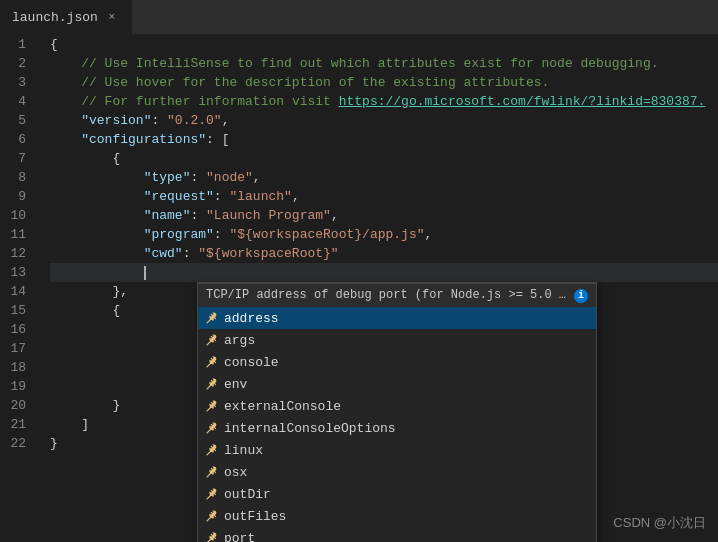 The width and height of the screenshot is (718, 542). I want to click on tab-bar: launch.json ×, so click(359, 18).